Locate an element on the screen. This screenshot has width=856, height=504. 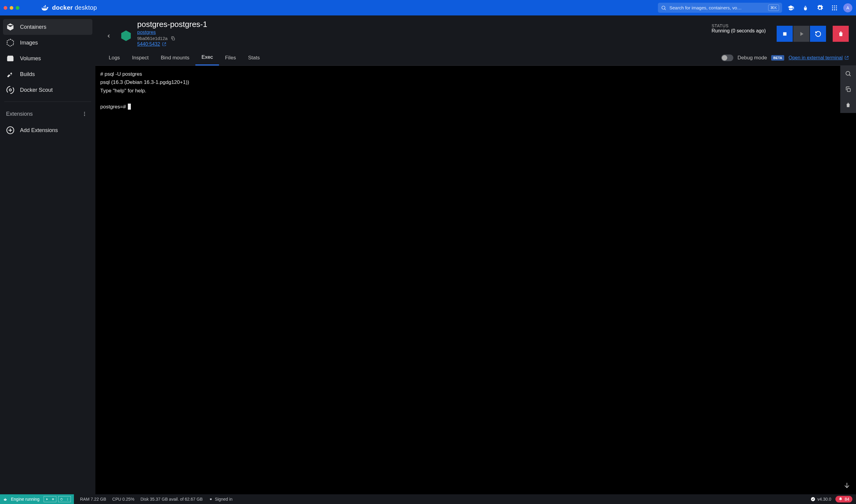
traffic-lights is located at coordinates (12, 8).